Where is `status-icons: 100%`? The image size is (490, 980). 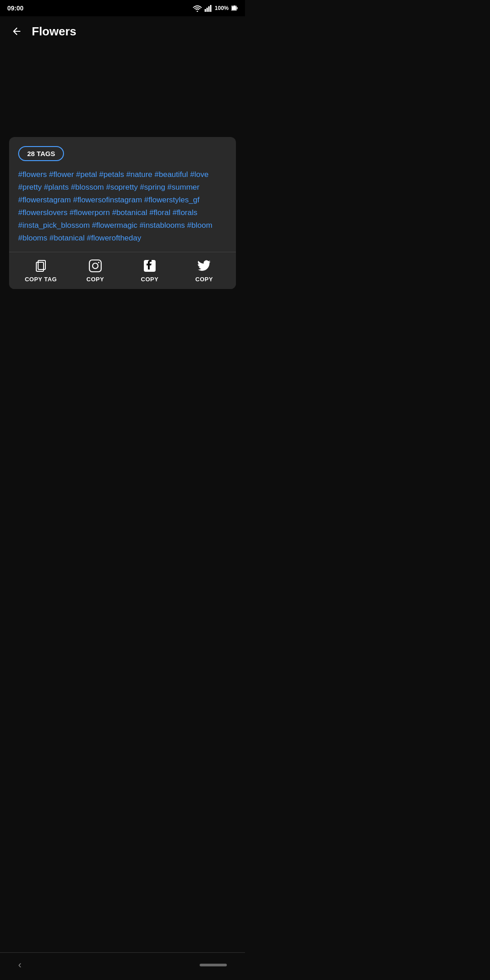 status-icons: 100% is located at coordinates (215, 8).